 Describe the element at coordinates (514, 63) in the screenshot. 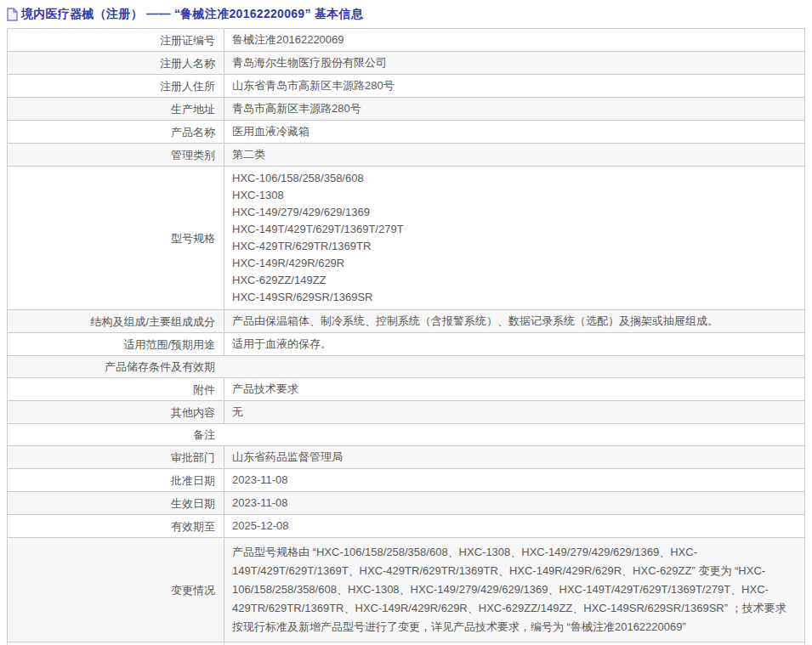

I see `row-value: 青岛海尔生物医疗股份有限公司` at that location.